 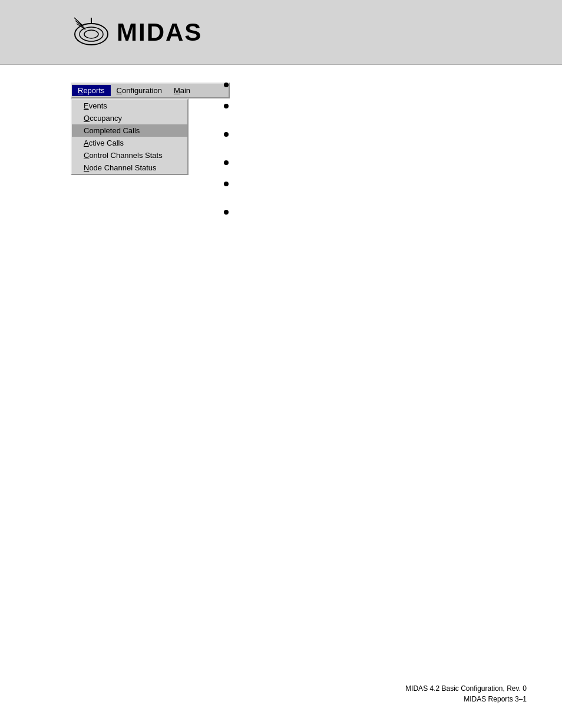 What do you see at coordinates (150, 91) in the screenshot?
I see `menu-bar: Reports Configuration Main` at bounding box center [150, 91].